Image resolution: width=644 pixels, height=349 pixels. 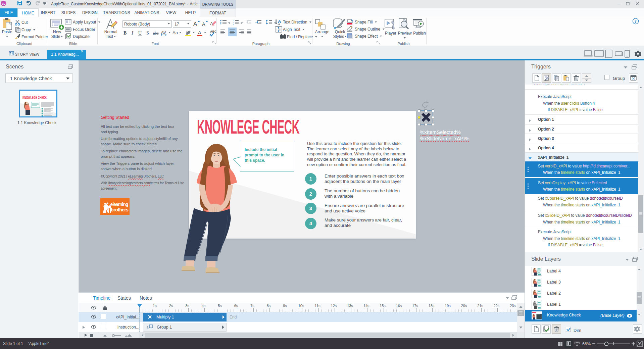 I want to click on svg-text: I, so click(x=132, y=33).